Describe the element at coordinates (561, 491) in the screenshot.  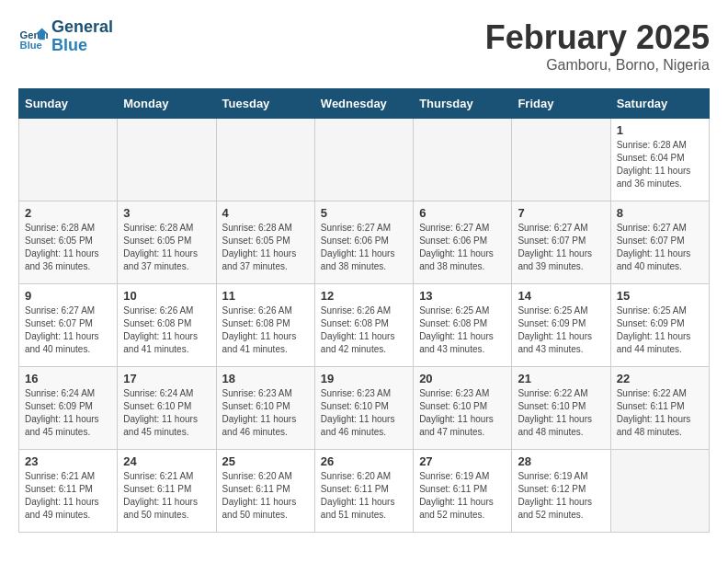
I see `calendar-cell: 28Sunrise: 6:19 AM Sunset: 6:12 PM Dayli…` at that location.